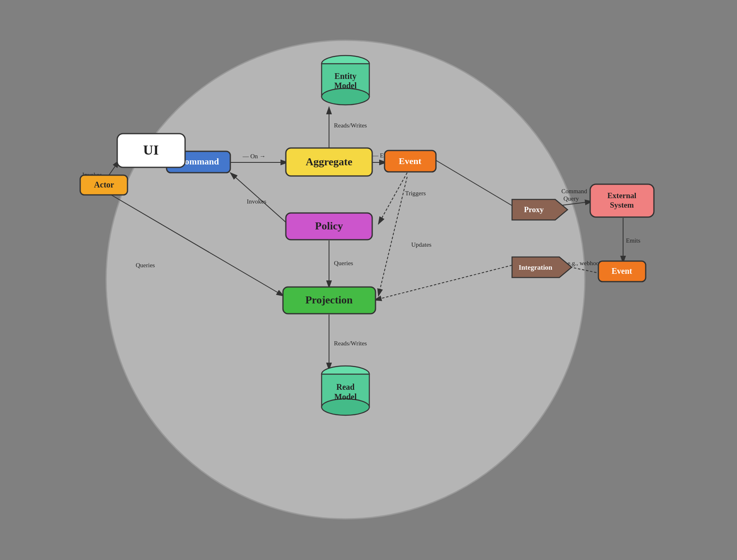  Describe the element at coordinates (574, 191) in the screenshot. I see `label-command-query: Command` at that location.